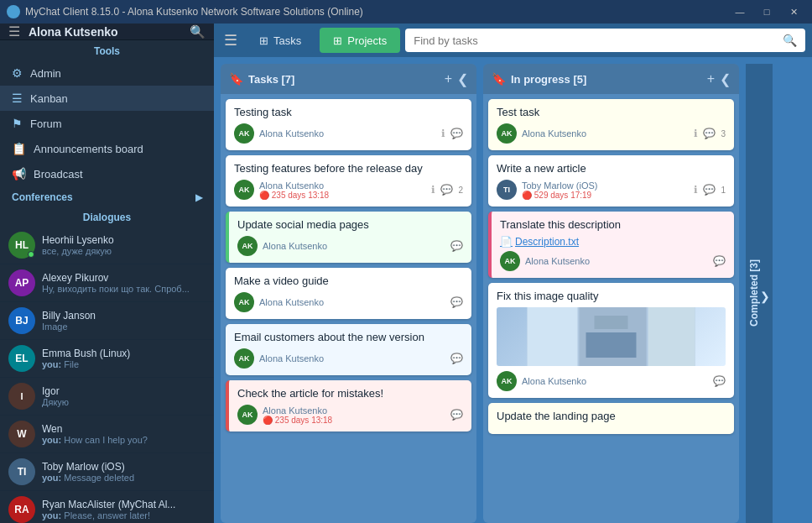 The height and width of the screenshot is (523, 812). I want to click on tasks-collapse-icon: ❮, so click(463, 79).